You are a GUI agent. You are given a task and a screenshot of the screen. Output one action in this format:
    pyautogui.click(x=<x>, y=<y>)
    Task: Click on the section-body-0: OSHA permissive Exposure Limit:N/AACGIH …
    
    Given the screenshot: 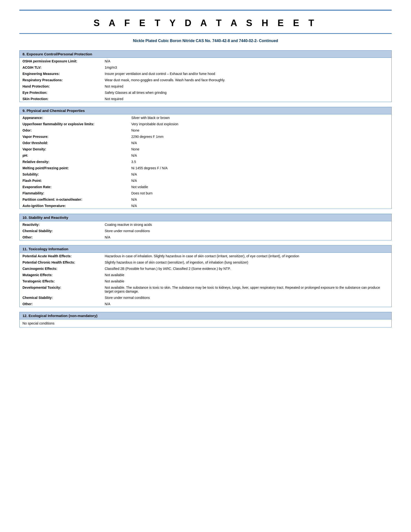 What is the action you would take?
    pyautogui.click(x=206, y=80)
    